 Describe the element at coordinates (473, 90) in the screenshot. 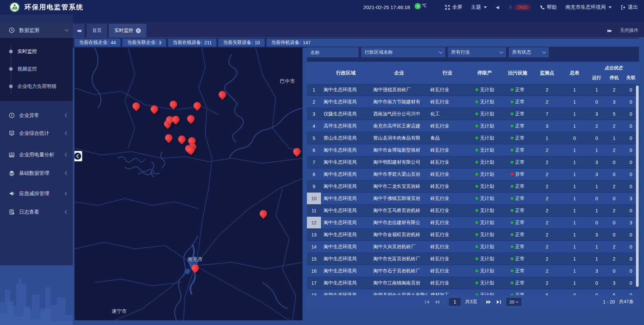

I see `table-row: 1阆中生态环境局阆中强锐页岩砖厂砖瓦行业无计划正常21120` at that location.